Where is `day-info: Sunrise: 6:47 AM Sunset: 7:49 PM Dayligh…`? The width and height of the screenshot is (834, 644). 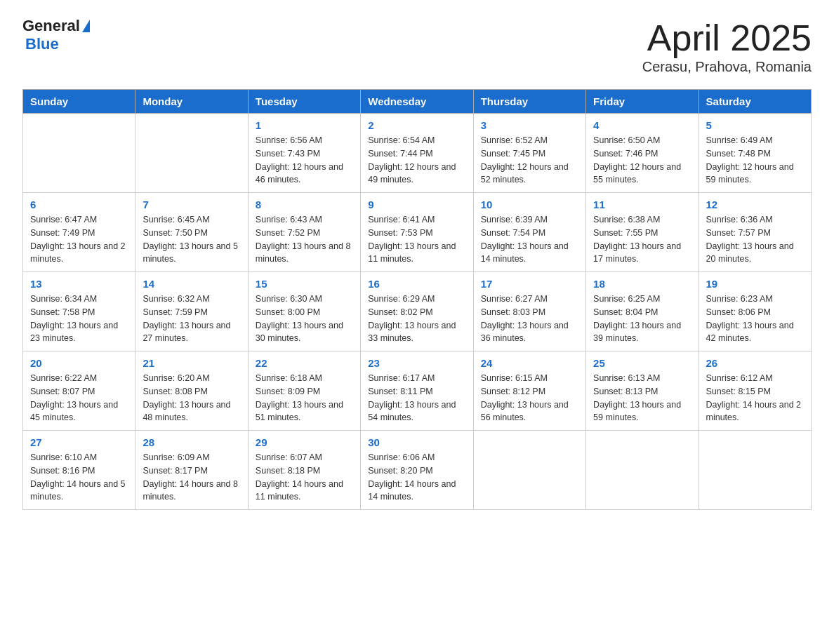
day-info: Sunrise: 6:47 AM Sunset: 7:49 PM Dayligh… is located at coordinates (79, 240).